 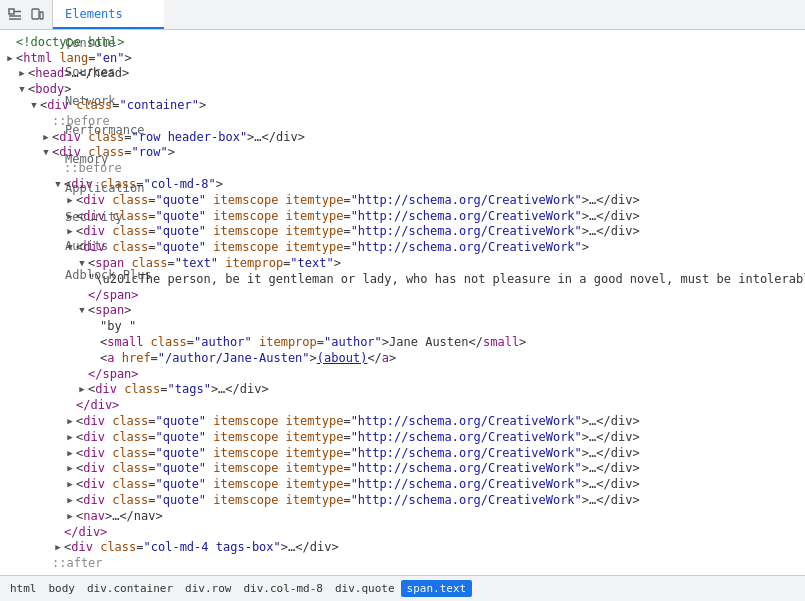 I want to click on dom-line: "\u201cThe person, be it gentleman or la…, so click(x=402, y=279).